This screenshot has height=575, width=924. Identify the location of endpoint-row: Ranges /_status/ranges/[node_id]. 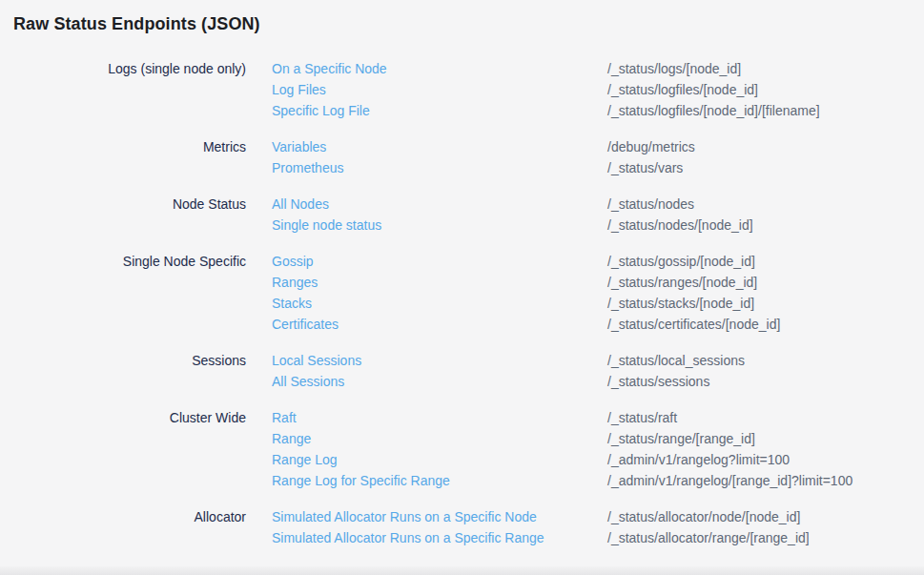
(598, 282).